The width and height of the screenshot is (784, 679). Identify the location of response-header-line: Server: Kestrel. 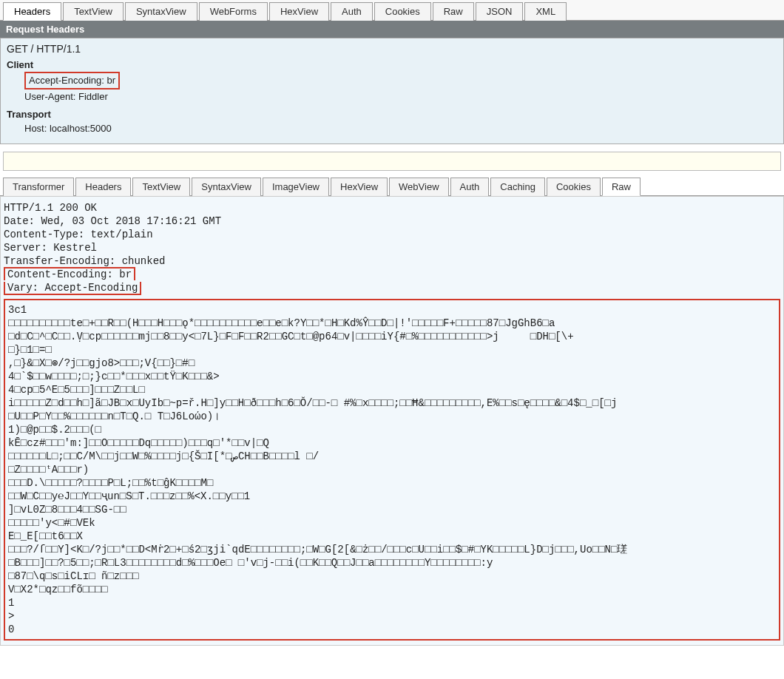
(392, 248).